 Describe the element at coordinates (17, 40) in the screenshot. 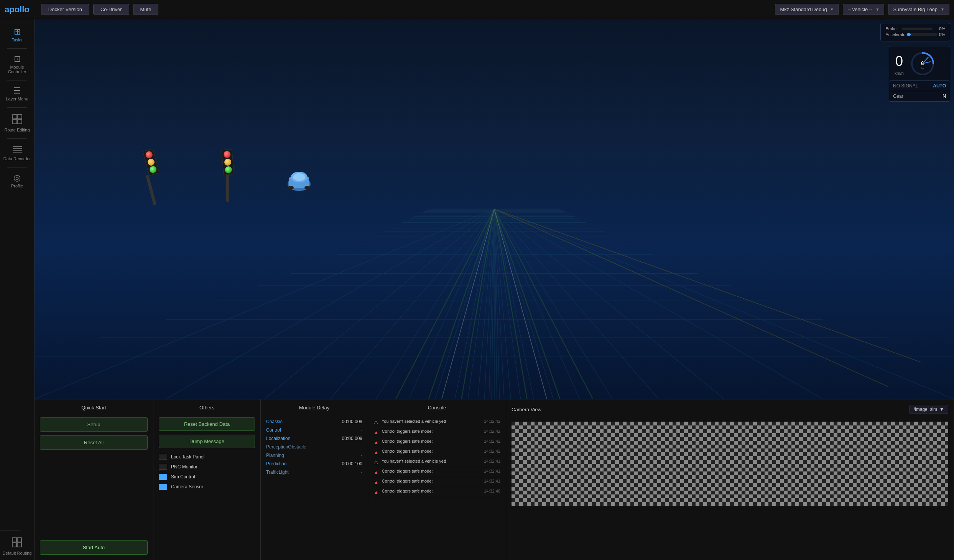

I see `sidebar-tasks-label: Tasks` at that location.